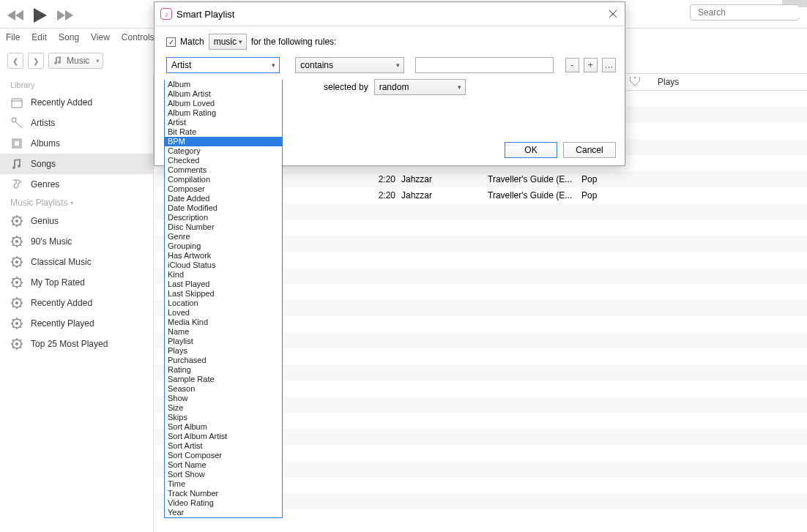 The width and height of the screenshot is (807, 532). What do you see at coordinates (76, 164) in the screenshot?
I see `sidebar-item-songs: Songs` at bounding box center [76, 164].